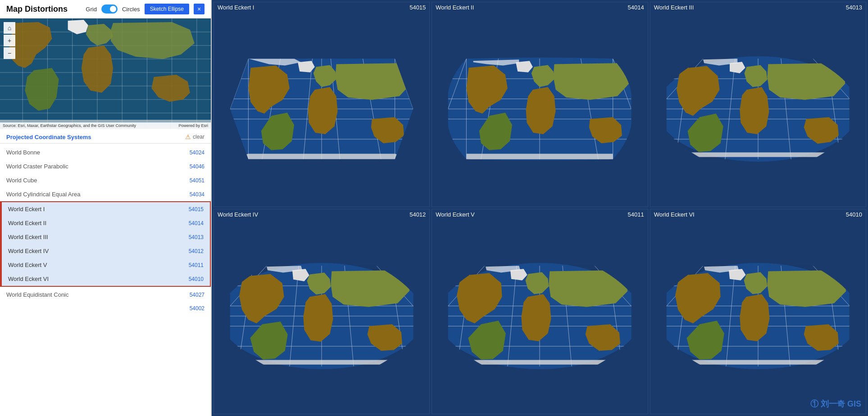 The width and height of the screenshot is (868, 416). I want to click on cell-title: World Eckert II, so click(455, 7).